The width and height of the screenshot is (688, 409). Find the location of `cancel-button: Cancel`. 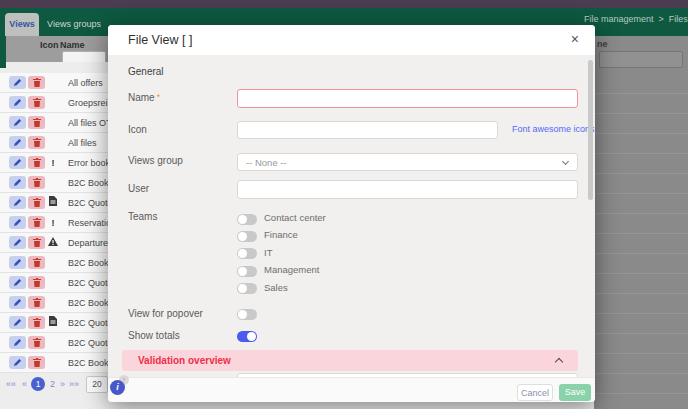

cancel-button: Cancel is located at coordinates (535, 392).